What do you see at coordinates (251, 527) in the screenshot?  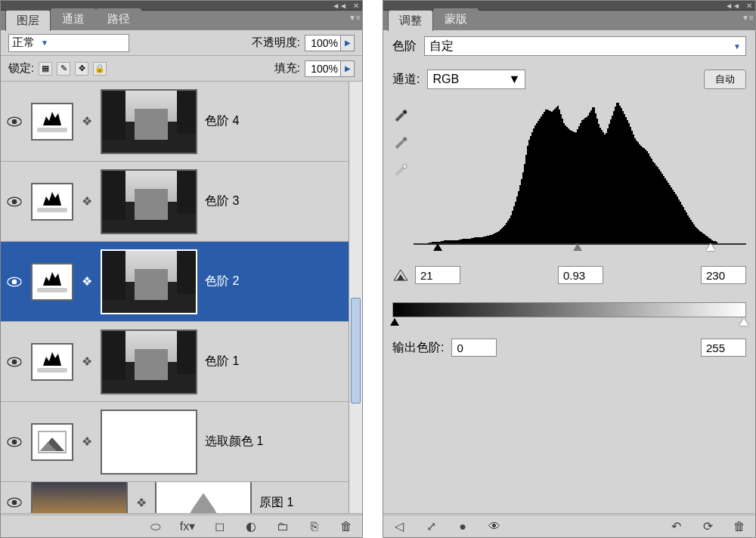 I see `add-adjustment-icon: ◐` at bounding box center [251, 527].